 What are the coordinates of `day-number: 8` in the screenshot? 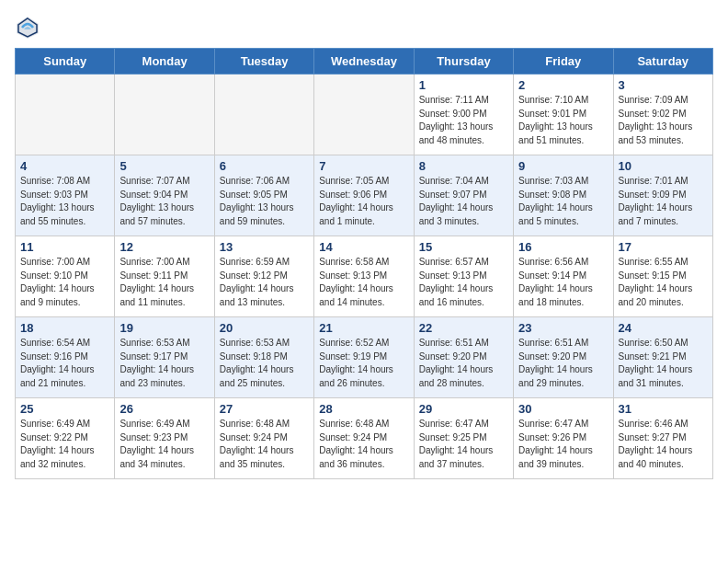 It's located at (463, 166).